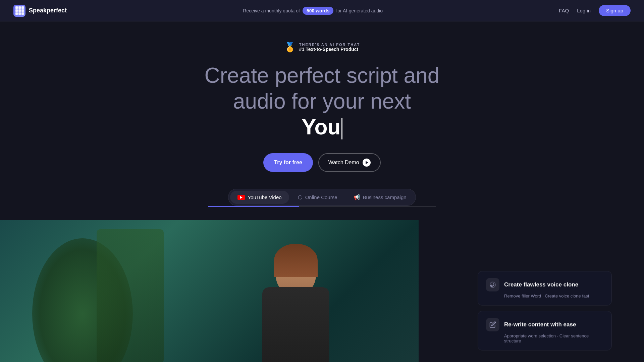 Image resolution: width=644 pixels, height=362 pixels. I want to click on play-triangle, so click(367, 163).